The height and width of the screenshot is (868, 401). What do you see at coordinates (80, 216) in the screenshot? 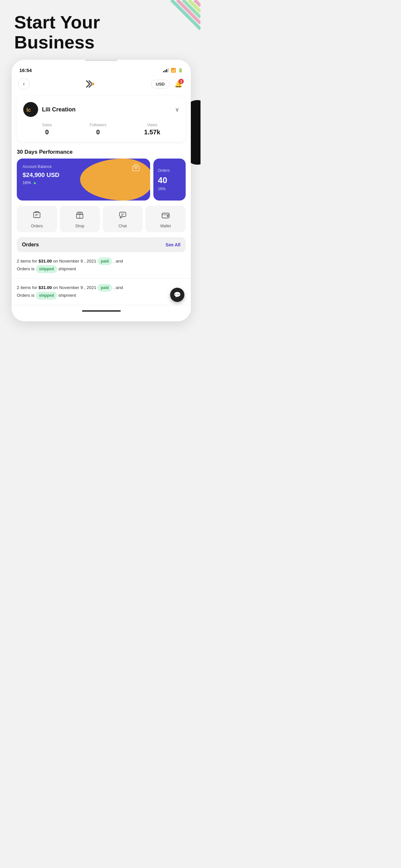
I see `shop-icon` at bounding box center [80, 216].